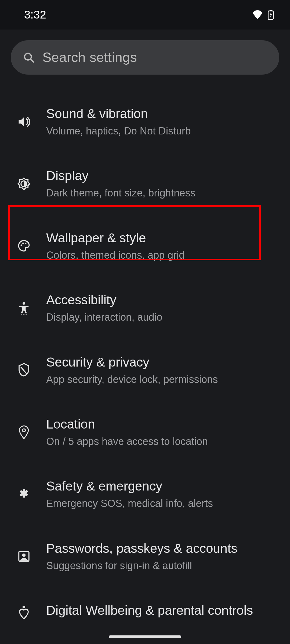 This screenshot has height=644, width=290. I want to click on location-pin-icon, so click(24, 432).